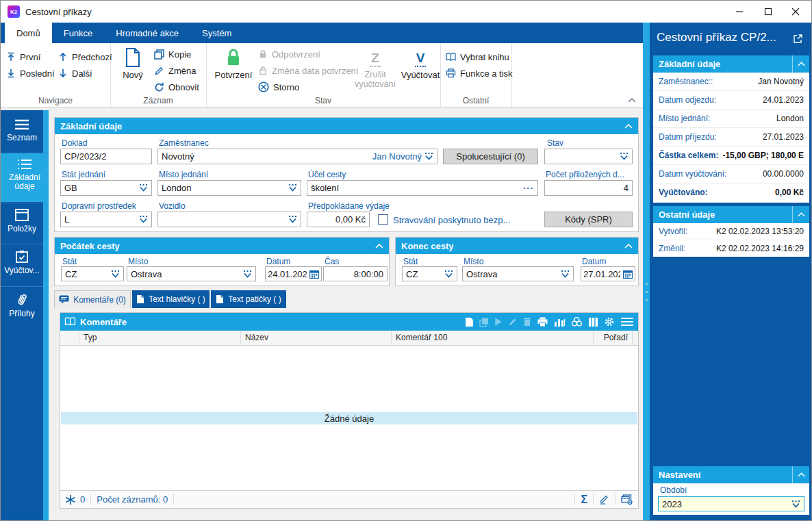 Image resolution: width=812 pixels, height=521 pixels. What do you see at coordinates (529, 188) in the screenshot?
I see `more-button: ···` at bounding box center [529, 188].